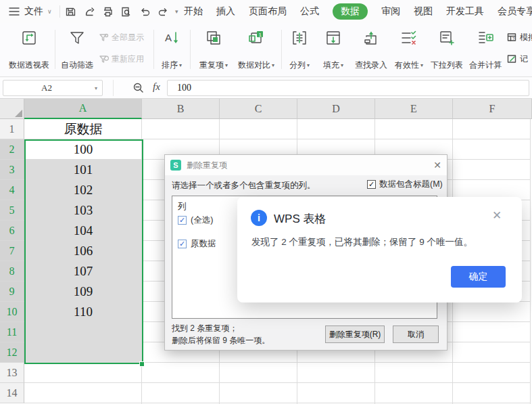  What do you see at coordinates (168, 38) in the screenshot?
I see `svg-text: A` at bounding box center [168, 38].